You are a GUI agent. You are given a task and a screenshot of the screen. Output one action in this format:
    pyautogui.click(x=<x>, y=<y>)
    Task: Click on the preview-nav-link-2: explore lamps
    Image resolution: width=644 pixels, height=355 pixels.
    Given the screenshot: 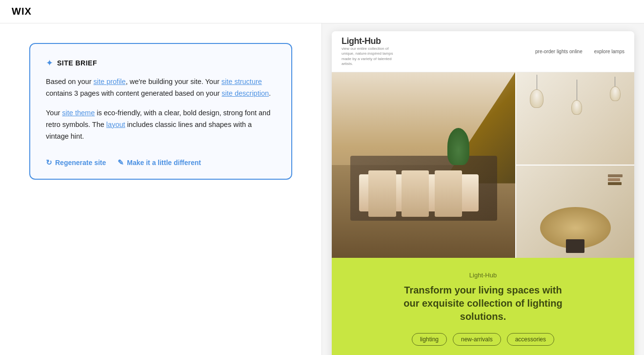 What is the action you would take?
    pyautogui.click(x=609, y=52)
    